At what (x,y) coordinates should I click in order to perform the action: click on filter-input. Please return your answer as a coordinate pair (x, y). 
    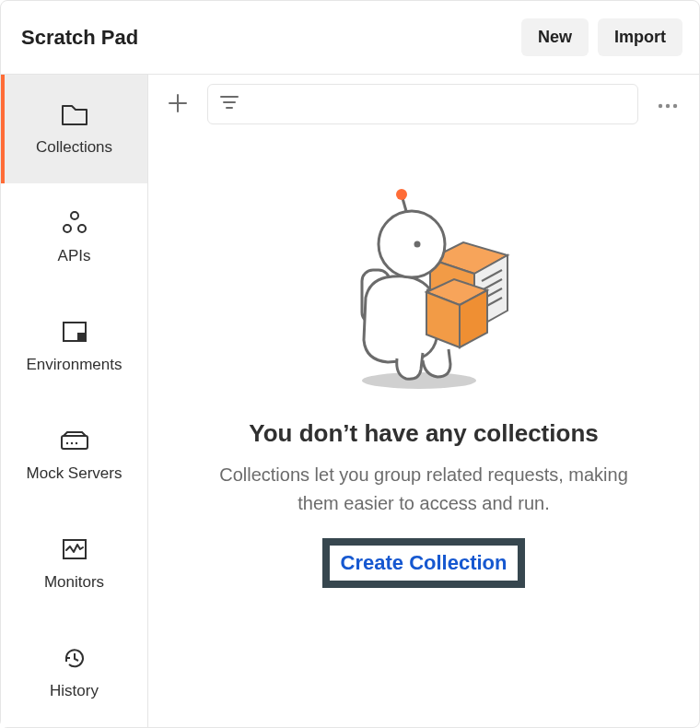
    Looking at the image, I should click on (437, 104).